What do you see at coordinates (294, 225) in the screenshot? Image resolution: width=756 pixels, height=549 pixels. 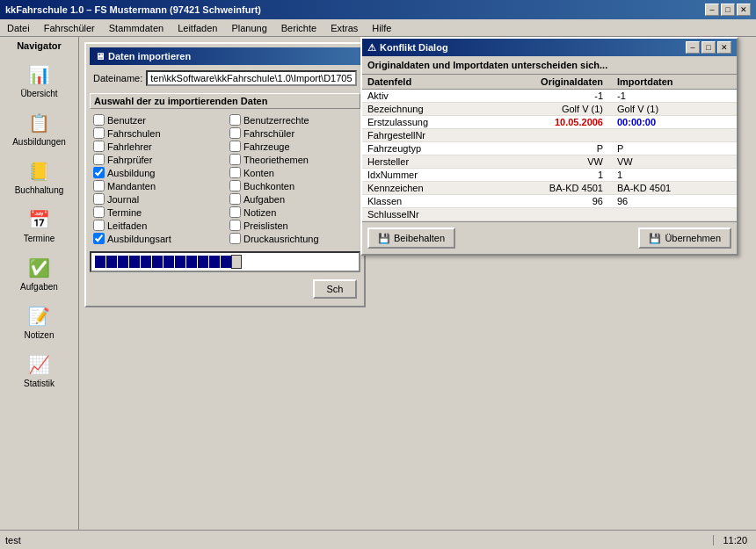 I see `list-item: Preislisten` at bounding box center [294, 225].